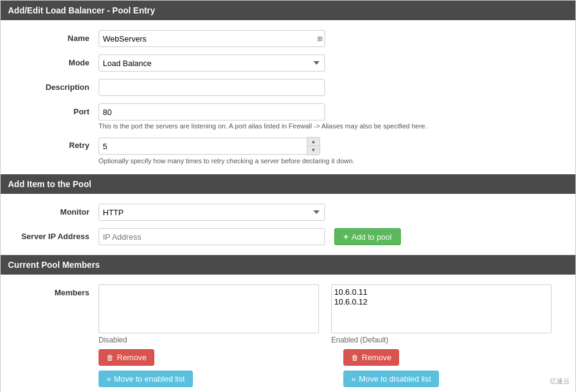 The height and width of the screenshot is (392, 576). I want to click on remove-disabled-label: Remove, so click(132, 357).